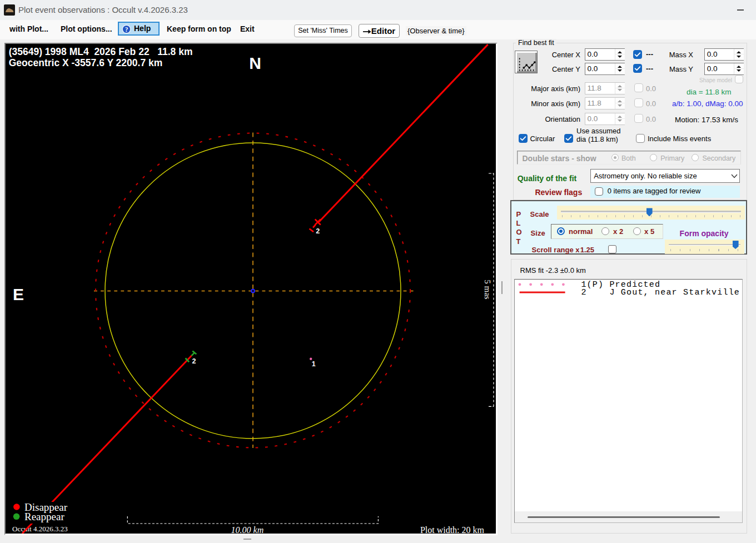 The image size is (756, 543). Describe the element at coordinates (248, 529) in the screenshot. I see `svg-text: 10.00 km` at that location.